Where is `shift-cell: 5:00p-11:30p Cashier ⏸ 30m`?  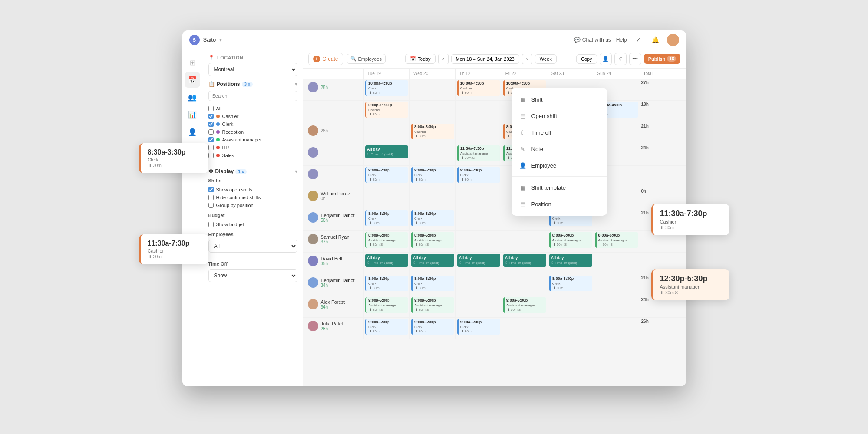 shift-cell: 5:00p-11:30p Cashier ⏸ 30m is located at coordinates (387, 112).